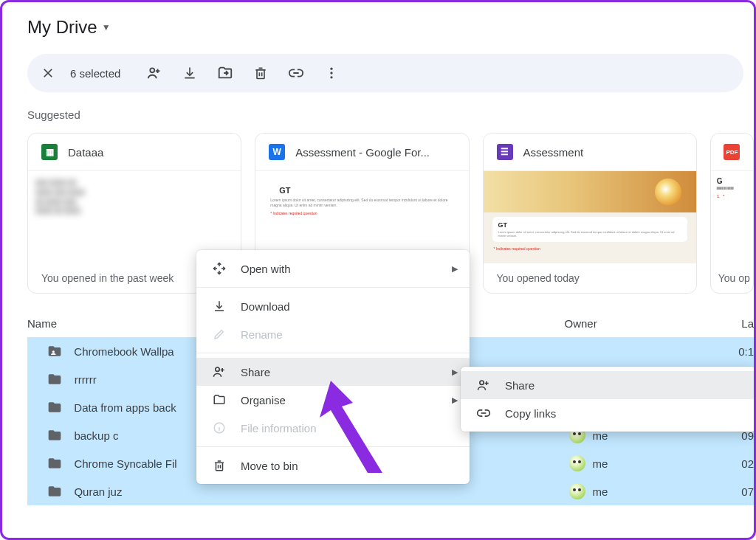 The width and height of the screenshot is (756, 540). Describe the element at coordinates (484, 413) in the screenshot. I see `link-icon` at that location.